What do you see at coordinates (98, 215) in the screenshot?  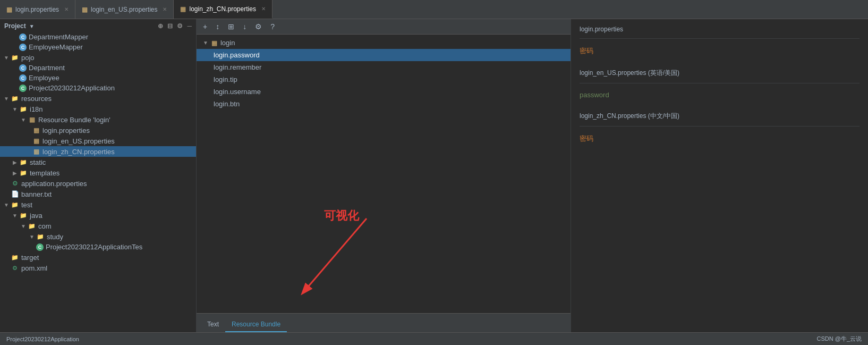 I see `tree-item-java: ▼ 📁 java` at bounding box center [98, 215].